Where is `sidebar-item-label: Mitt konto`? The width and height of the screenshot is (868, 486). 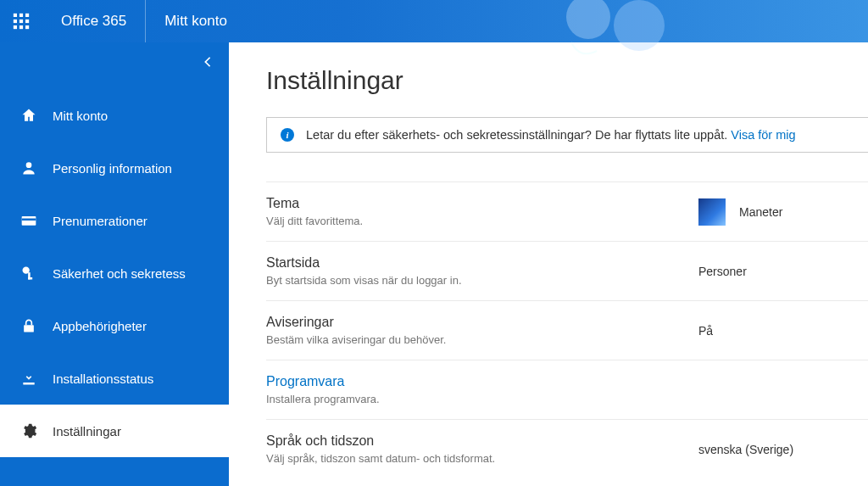 sidebar-item-label: Mitt konto is located at coordinates (80, 115).